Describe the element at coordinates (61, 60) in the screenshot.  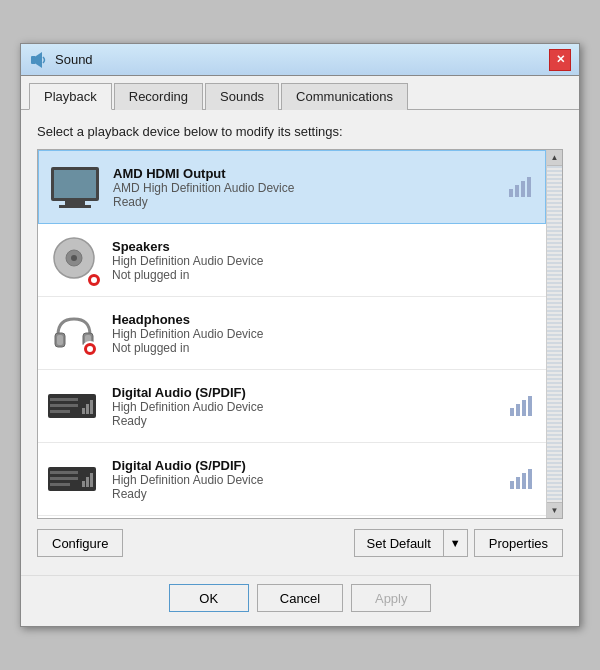
I see `title-bar-left: Sound` at that location.